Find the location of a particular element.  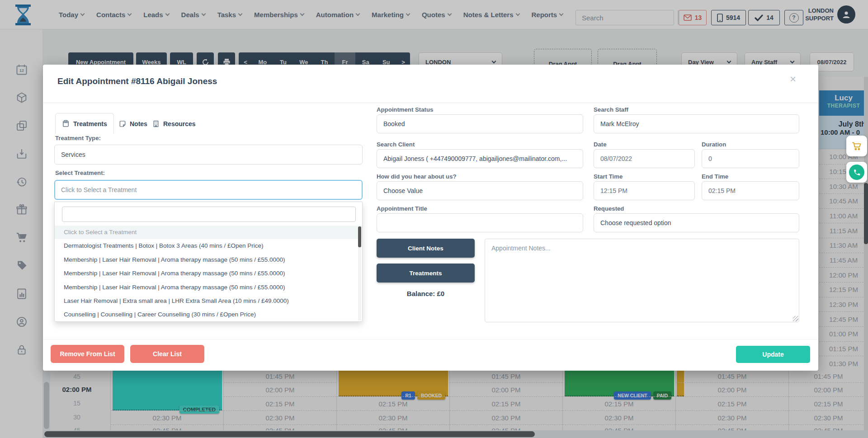

modal-title: Edit Appointment #8116 Abigail Joness is located at coordinates (137, 81).